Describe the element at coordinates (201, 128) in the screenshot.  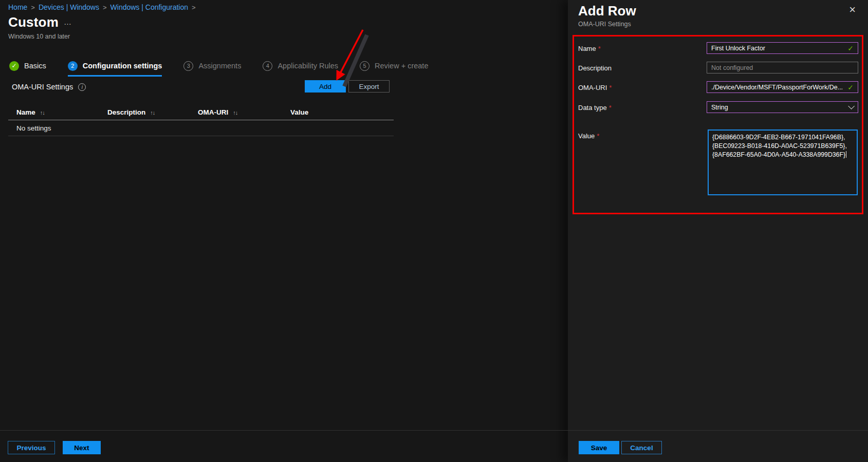
I see `table-empty-row: No settings` at that location.